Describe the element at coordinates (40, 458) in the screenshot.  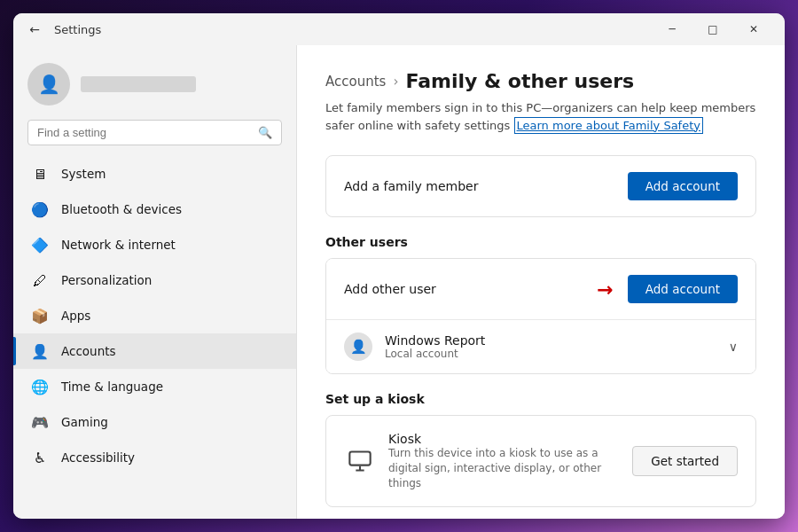
I see `accessibility-icon: ♿` at that location.